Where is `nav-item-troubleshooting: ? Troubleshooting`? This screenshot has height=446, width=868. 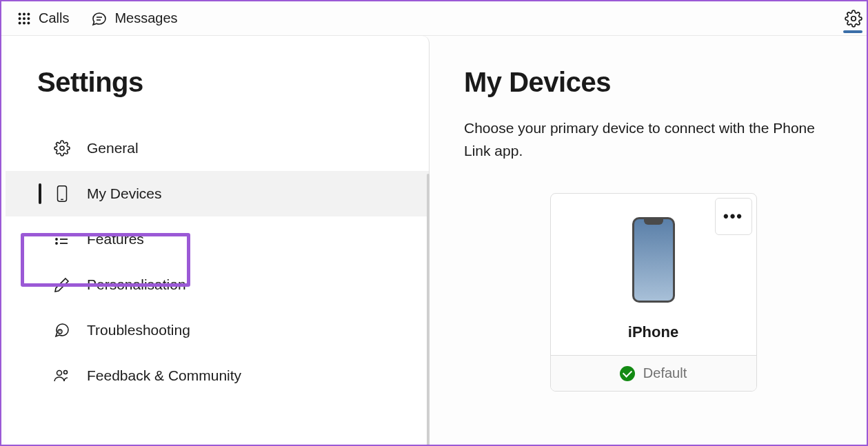
nav-item-troubleshooting: ? Troubleshooting is located at coordinates (217, 330).